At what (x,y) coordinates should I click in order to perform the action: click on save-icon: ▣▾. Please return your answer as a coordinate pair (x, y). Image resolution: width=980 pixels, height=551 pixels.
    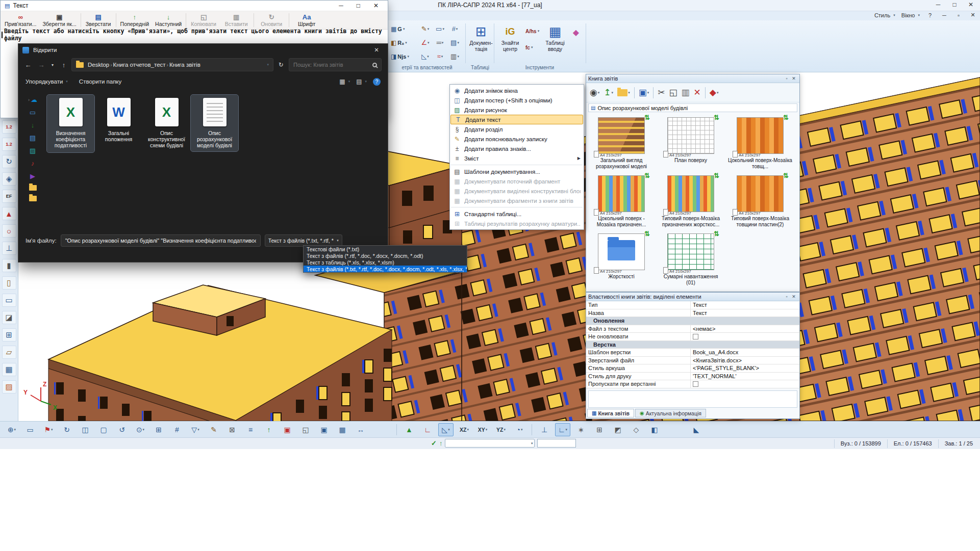
    Looking at the image, I should click on (644, 93).